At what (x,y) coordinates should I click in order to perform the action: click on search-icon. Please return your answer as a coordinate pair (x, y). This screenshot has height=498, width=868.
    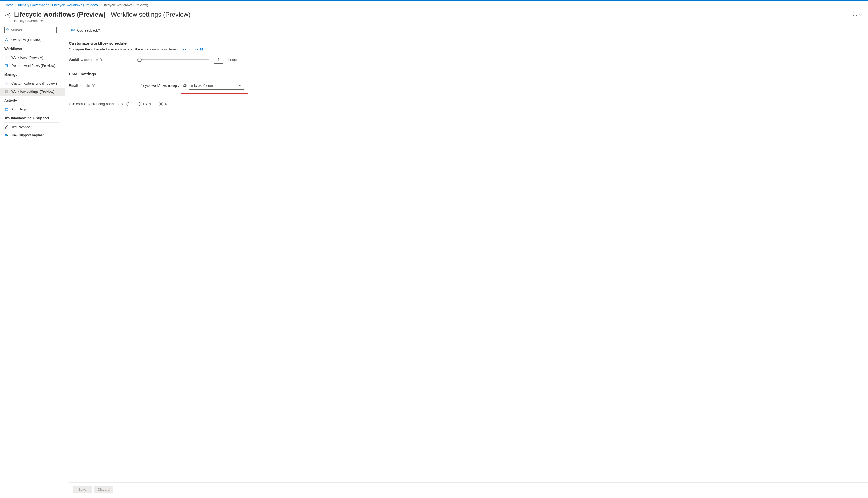
    Looking at the image, I should click on (8, 30).